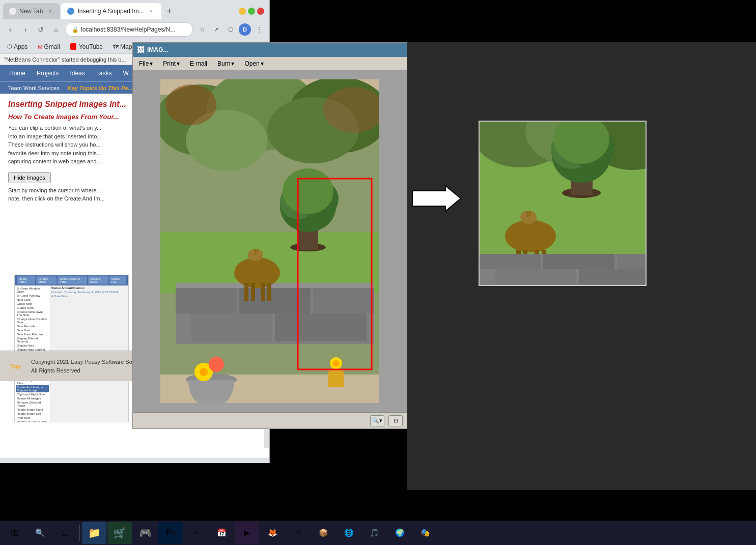  Describe the element at coordinates (251, 11) in the screenshot. I see `maximize-button` at that location.